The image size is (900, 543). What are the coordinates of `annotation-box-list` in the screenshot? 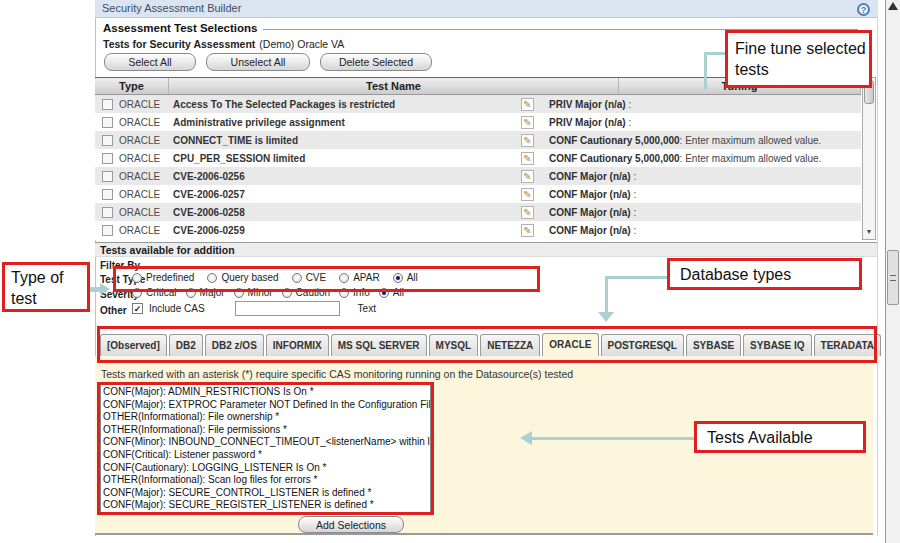 It's located at (266, 448).